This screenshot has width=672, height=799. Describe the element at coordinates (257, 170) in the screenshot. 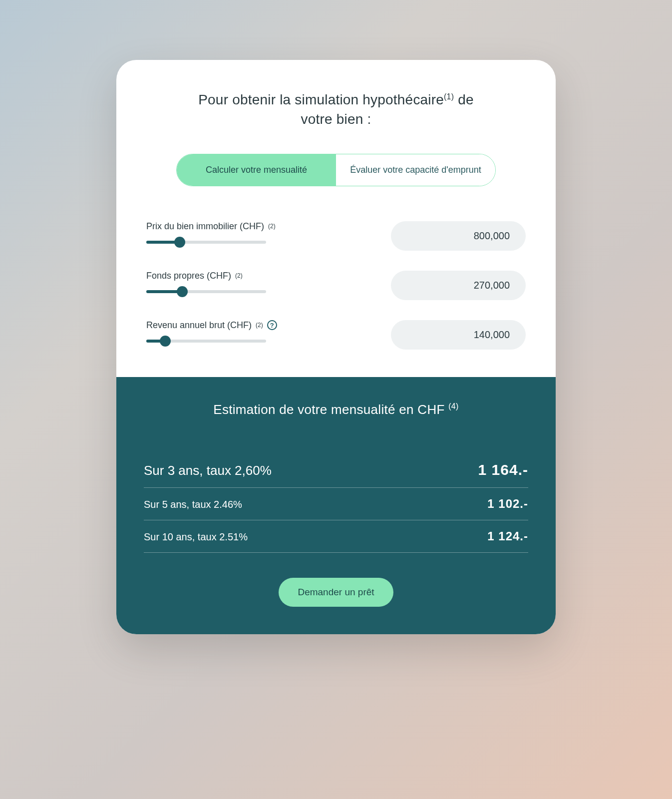

I see `tab-calculate-monthly: Calculer votre mensualité` at that location.